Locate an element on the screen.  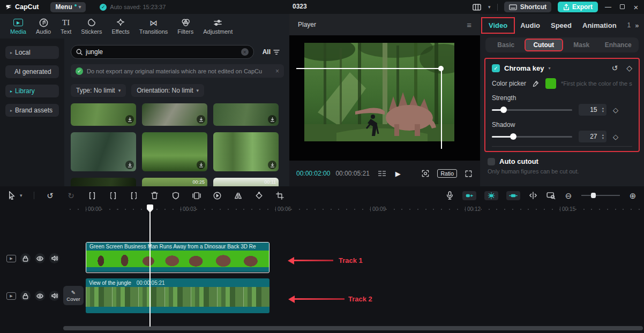
track-list-icon is located at coordinates (382, 173).